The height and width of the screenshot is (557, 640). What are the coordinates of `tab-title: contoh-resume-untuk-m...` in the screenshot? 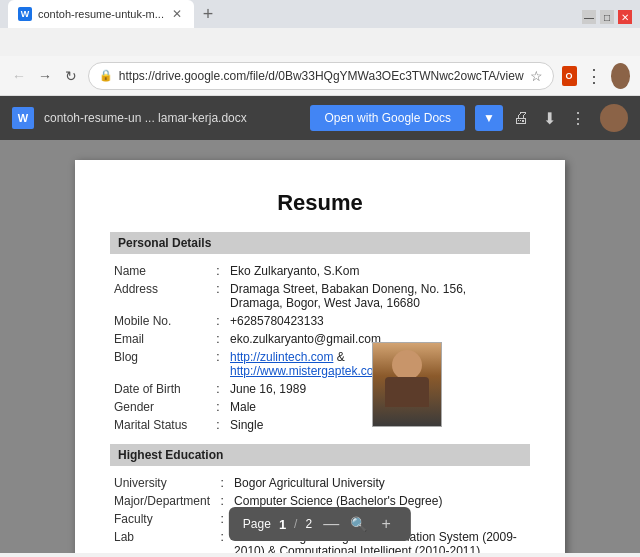 It's located at (101, 14).